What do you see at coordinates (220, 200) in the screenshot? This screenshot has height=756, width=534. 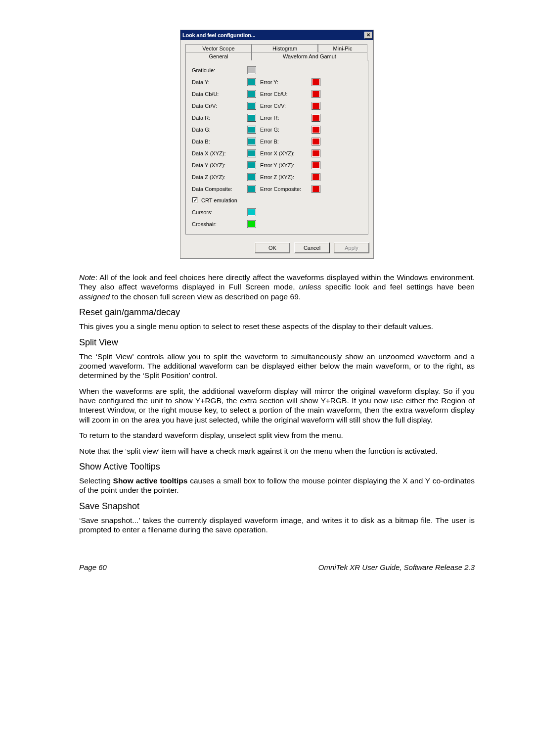 I see `label-crt-emulation: CRT emulation` at bounding box center [220, 200].